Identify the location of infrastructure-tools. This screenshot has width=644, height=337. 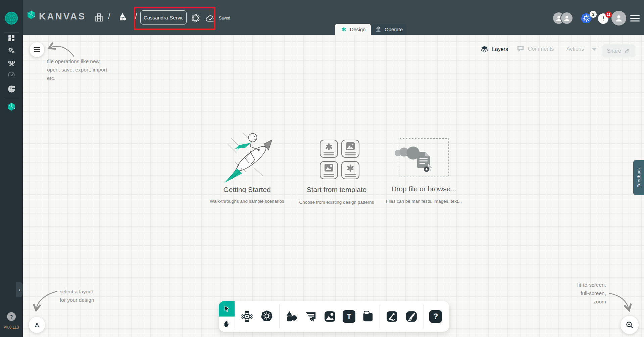
(257, 316).